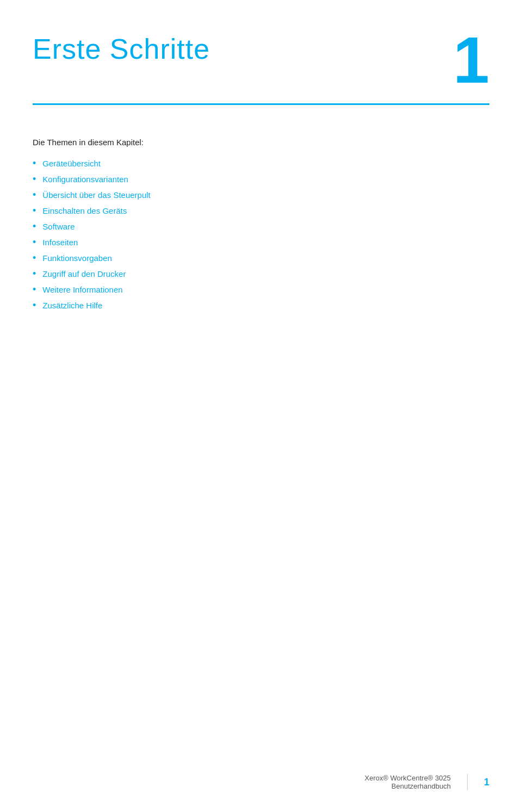 The image size is (522, 812). I want to click on toc-link-software: Software, so click(59, 226).